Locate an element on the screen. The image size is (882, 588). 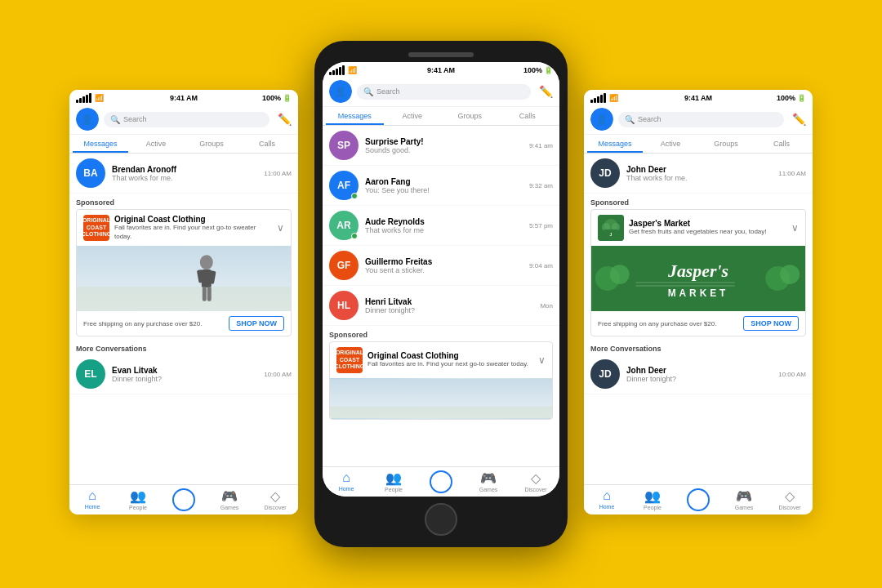
right-shop-now-button: SHOP NOW is located at coordinates (771, 323).